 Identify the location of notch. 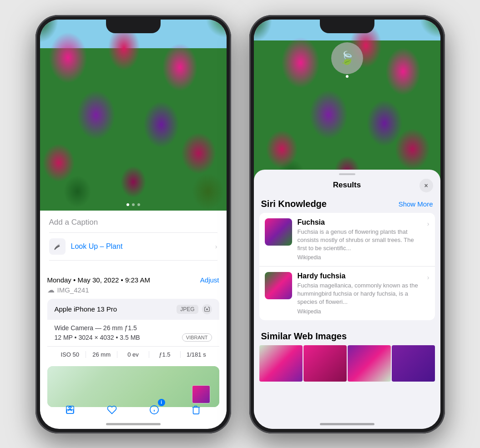
(133, 26).